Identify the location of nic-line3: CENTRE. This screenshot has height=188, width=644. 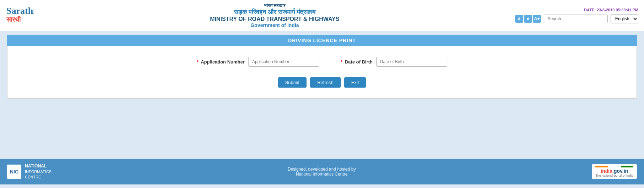
(38, 177).